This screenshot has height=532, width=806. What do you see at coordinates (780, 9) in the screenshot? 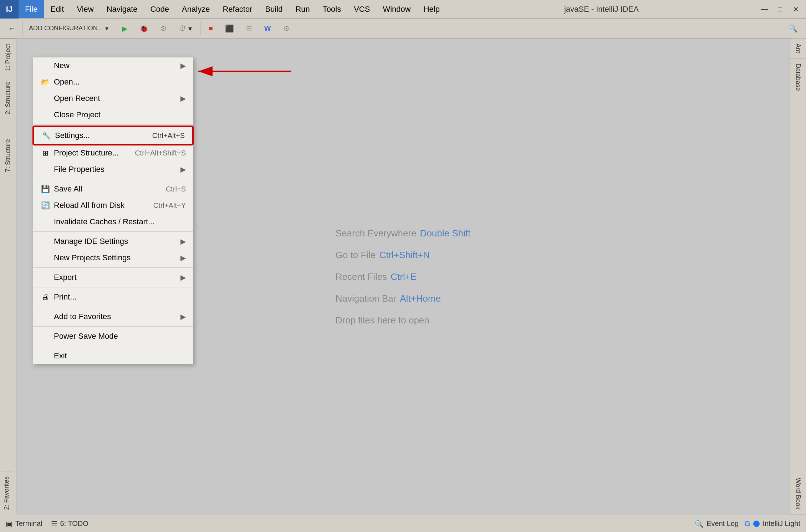
I see `maximize-button: □` at bounding box center [780, 9].